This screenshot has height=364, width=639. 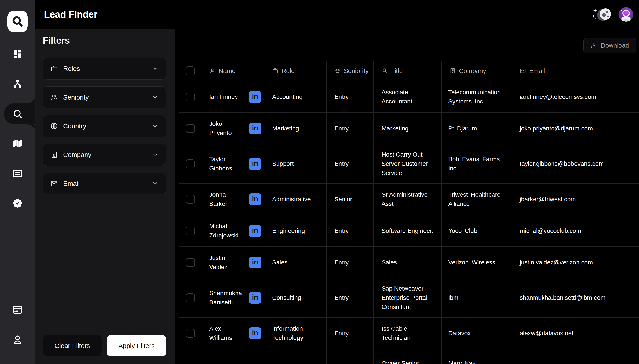 What do you see at coordinates (227, 164) in the screenshot?
I see `lead-name: Taylor Gibbons` at bounding box center [227, 164].